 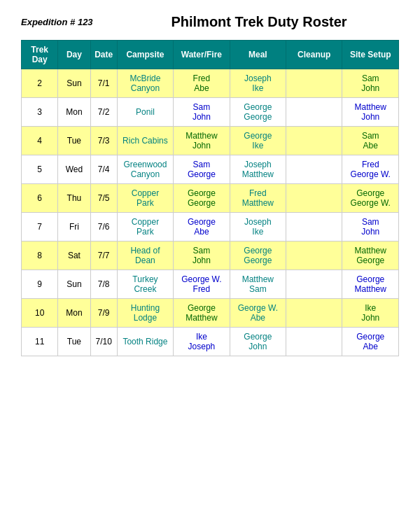 What do you see at coordinates (40, 112) in the screenshot?
I see `table-cell: 3` at bounding box center [40, 112].